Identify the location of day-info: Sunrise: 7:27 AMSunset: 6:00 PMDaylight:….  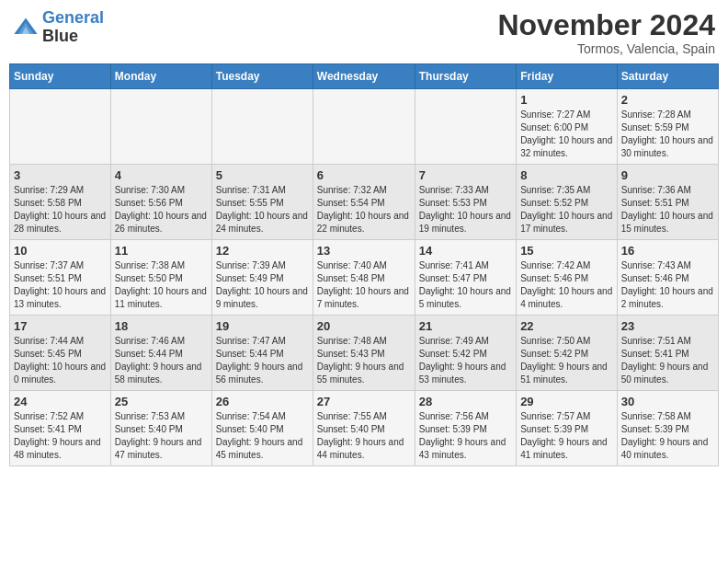
(566, 134).